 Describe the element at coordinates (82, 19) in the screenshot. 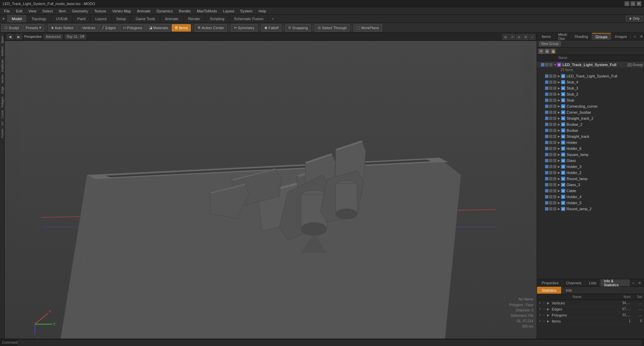

I see `tab-paint: Paint` at that location.